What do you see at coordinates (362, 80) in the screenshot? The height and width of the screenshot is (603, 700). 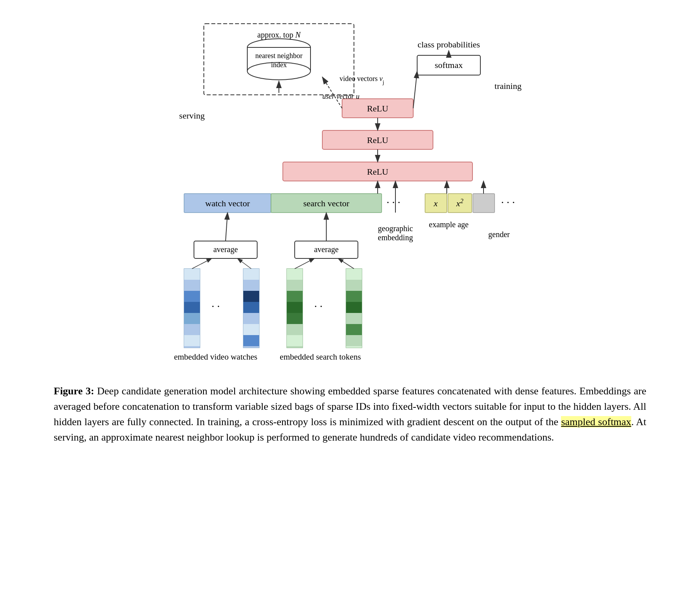 I see `video-vectors-label: video vectors vj` at bounding box center [362, 80].